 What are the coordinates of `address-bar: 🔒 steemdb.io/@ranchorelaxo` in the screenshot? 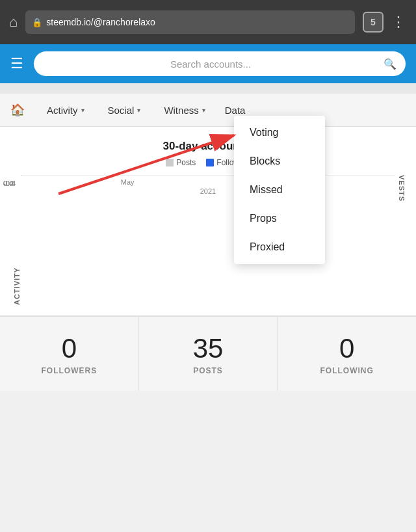 It's located at (190, 22).